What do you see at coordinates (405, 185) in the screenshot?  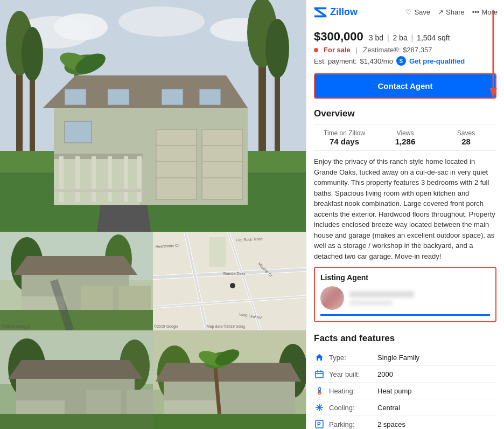 I see `overview-section: Overview Time on Zillow 74 days Views 1,…` at bounding box center [405, 185].